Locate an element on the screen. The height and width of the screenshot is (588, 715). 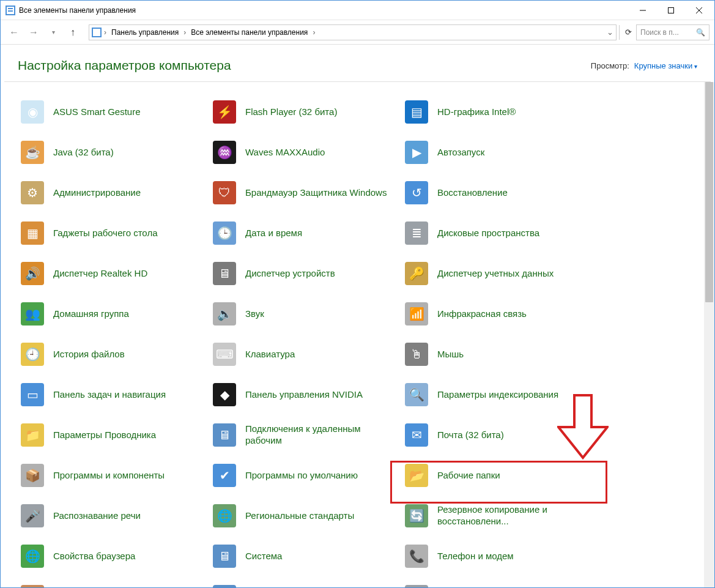
internet-options-icon: 🌐 is located at coordinates (32, 556).